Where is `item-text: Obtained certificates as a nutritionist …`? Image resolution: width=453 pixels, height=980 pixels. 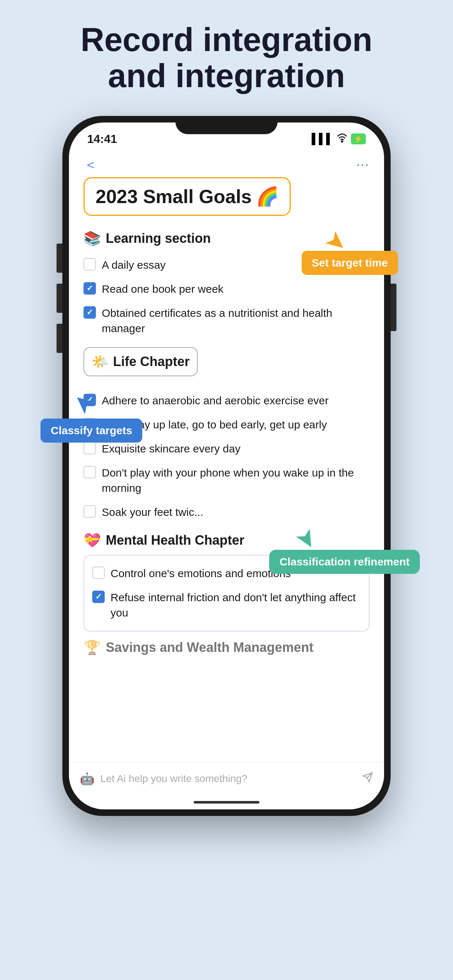
item-text: Obtained certificates as a nutritionist … is located at coordinates (236, 321).